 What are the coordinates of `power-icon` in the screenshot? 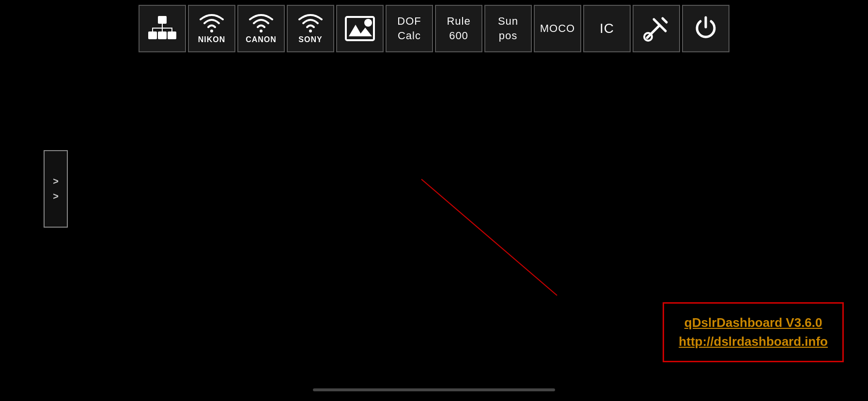 It's located at (706, 29).